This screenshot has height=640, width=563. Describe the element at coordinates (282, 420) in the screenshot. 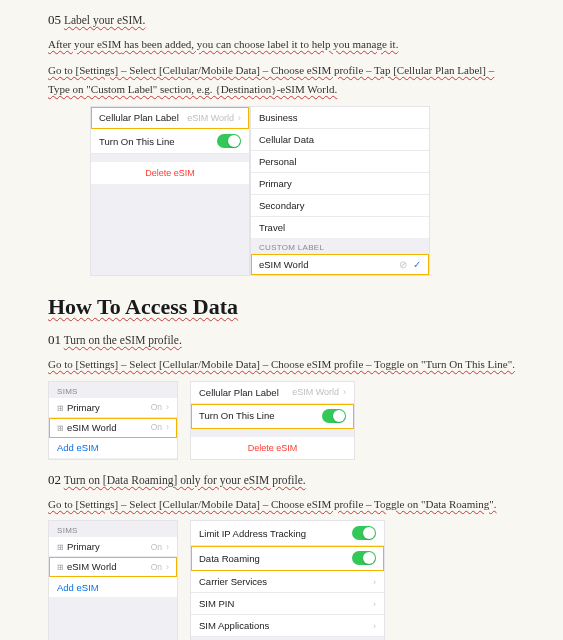

I see `step01-screenshot: SIMs Primary On › eSIM World On › Add eS…` at that location.